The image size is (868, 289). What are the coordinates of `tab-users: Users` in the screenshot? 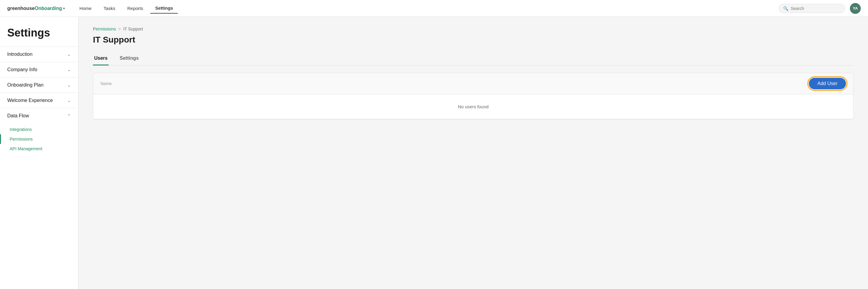 It's located at (101, 59).